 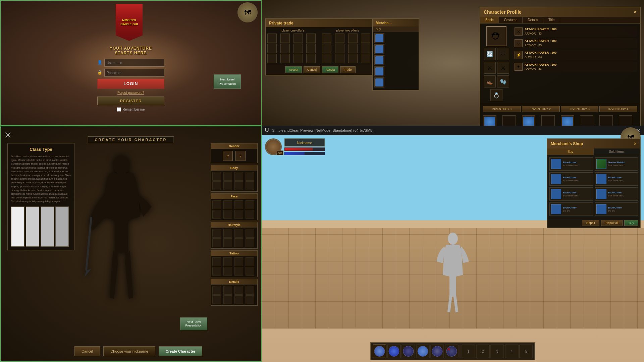 What do you see at coordinates (612, 223) in the screenshot?
I see `repair-all-button: Repair all` at bounding box center [612, 223].